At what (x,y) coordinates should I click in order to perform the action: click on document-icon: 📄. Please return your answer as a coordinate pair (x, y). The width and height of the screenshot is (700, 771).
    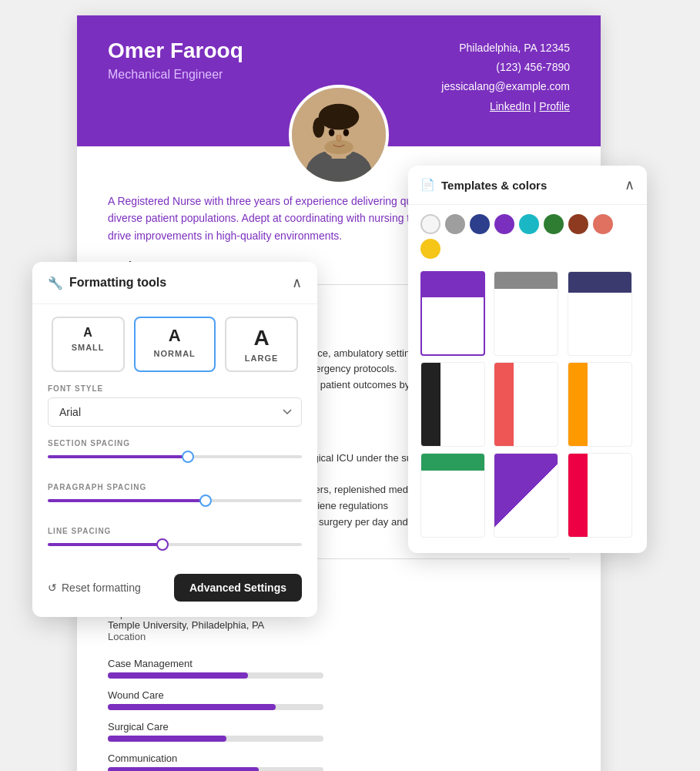
    Looking at the image, I should click on (428, 185).